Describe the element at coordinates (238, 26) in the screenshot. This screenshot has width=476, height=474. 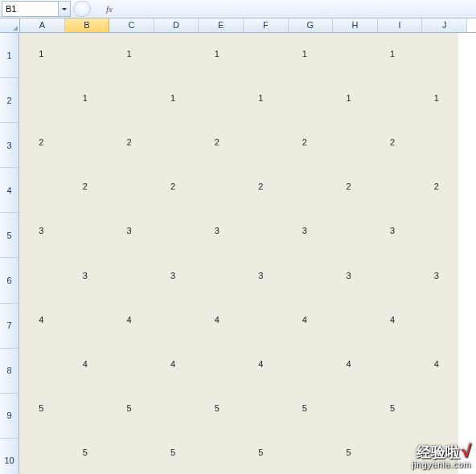
I see `column-headers: A B C D E F G H I J` at that location.